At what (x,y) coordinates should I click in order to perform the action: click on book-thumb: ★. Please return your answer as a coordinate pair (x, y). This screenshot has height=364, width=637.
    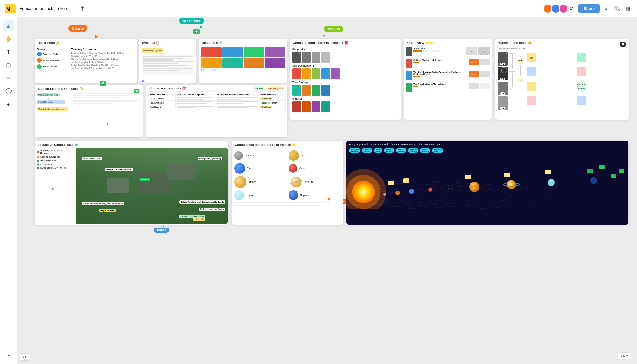
    Looking at the image, I should click on (297, 74).